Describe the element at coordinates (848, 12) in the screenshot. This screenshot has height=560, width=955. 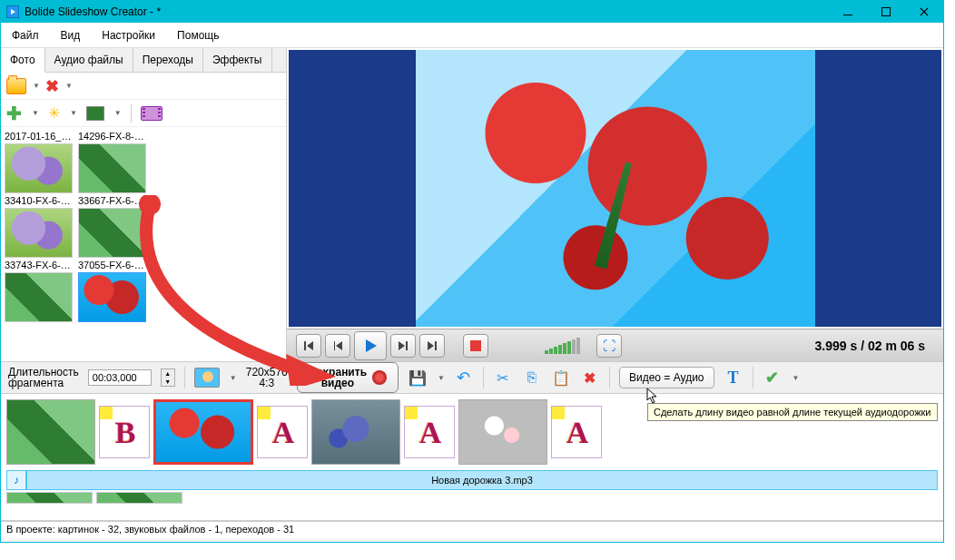
I see `minimize-button` at that location.